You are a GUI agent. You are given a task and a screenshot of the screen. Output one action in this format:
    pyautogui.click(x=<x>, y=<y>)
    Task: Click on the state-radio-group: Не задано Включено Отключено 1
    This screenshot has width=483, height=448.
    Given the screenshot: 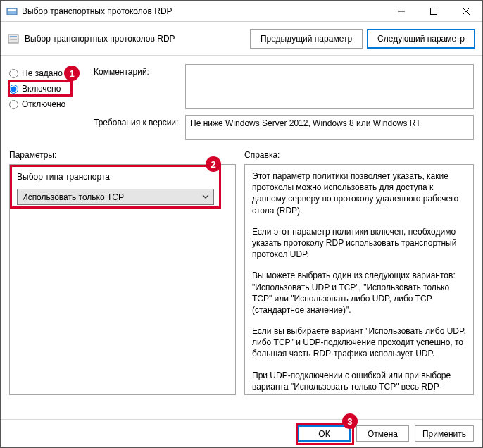 What is the action you would take?
    pyautogui.click(x=48, y=105)
    